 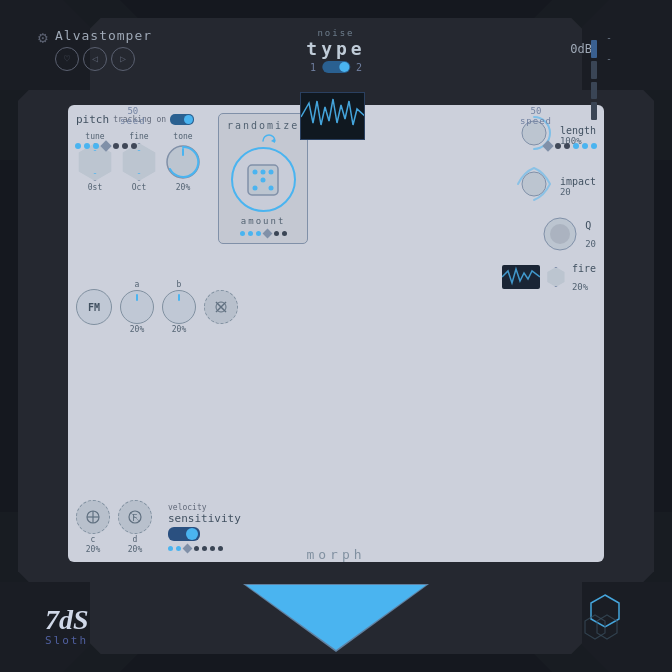 I want to click on osc-d-knob: F, so click(x=135, y=517).